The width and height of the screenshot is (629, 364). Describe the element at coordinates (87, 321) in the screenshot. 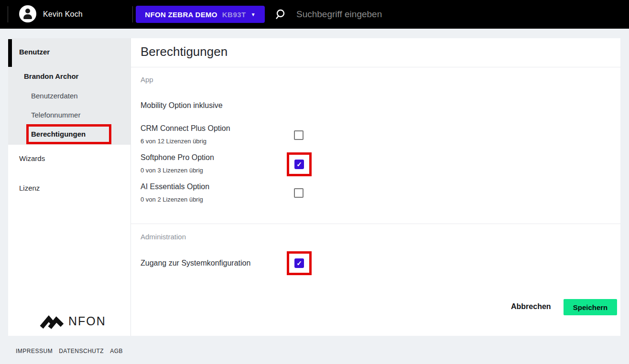

I see `nfon-logo-text: NFON` at that location.